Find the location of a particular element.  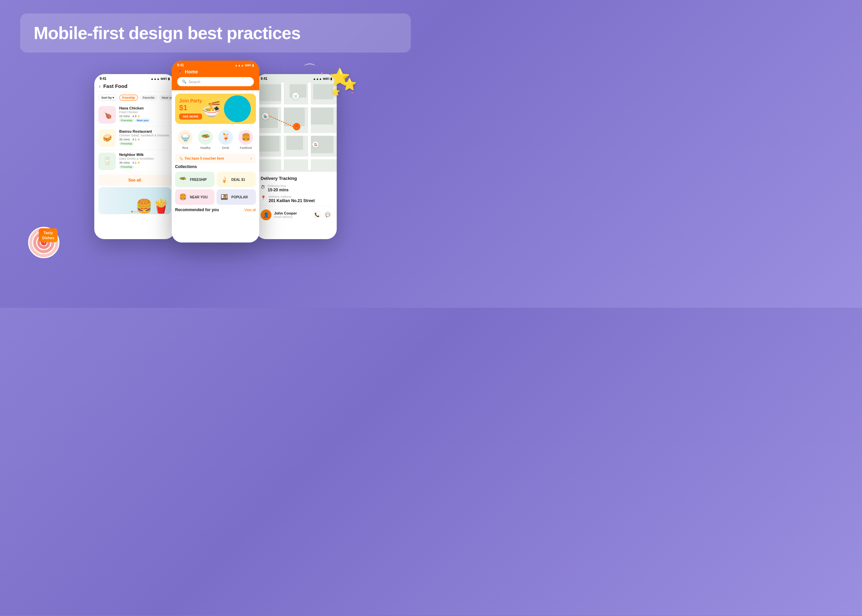

favorite-chip: Favorite is located at coordinates (149, 98).